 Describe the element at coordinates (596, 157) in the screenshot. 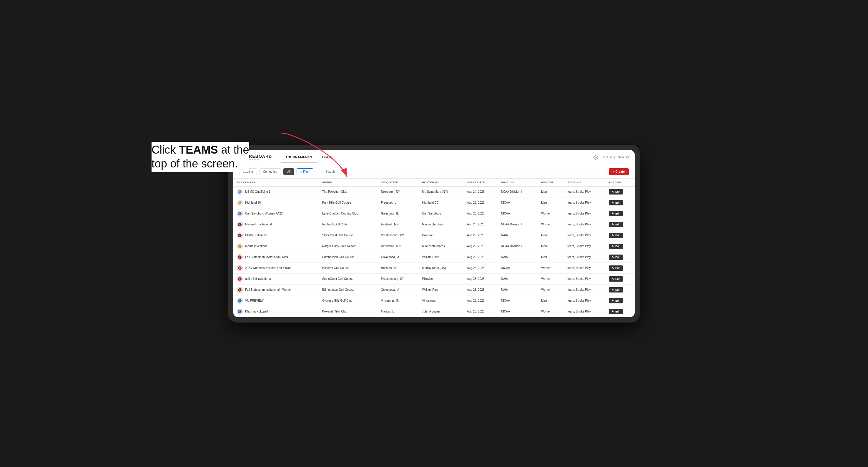

I see `gear-icon` at that location.